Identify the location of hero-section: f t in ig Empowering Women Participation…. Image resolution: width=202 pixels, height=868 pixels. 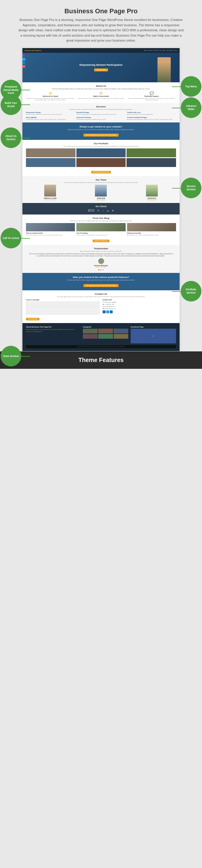
(101, 67).